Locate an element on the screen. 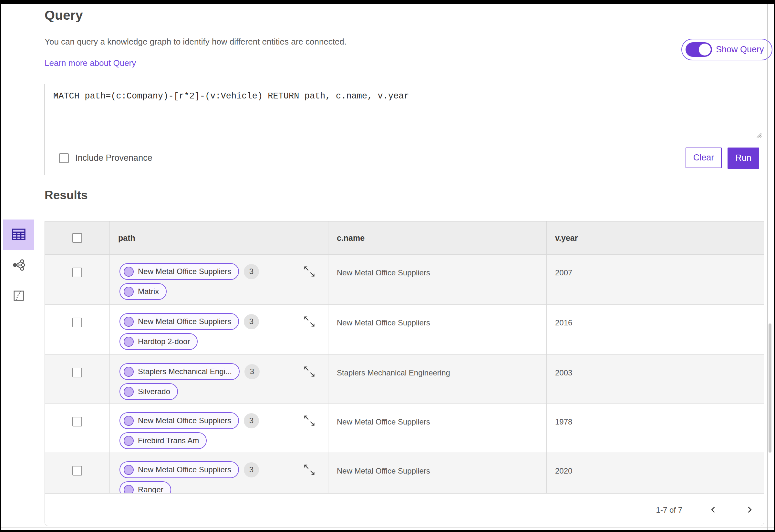 This screenshot has width=775, height=532. chart-view-button is located at coordinates (19, 296).